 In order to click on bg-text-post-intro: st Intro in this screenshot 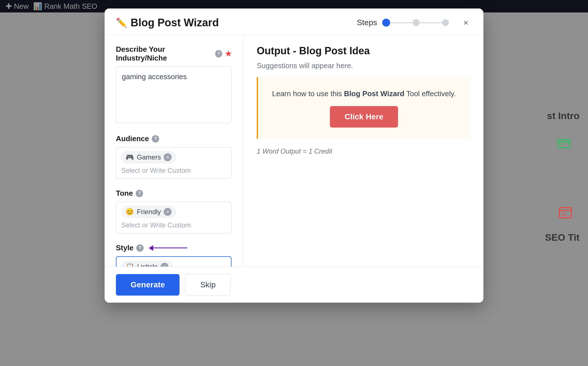, I will do `click(563, 116)`.